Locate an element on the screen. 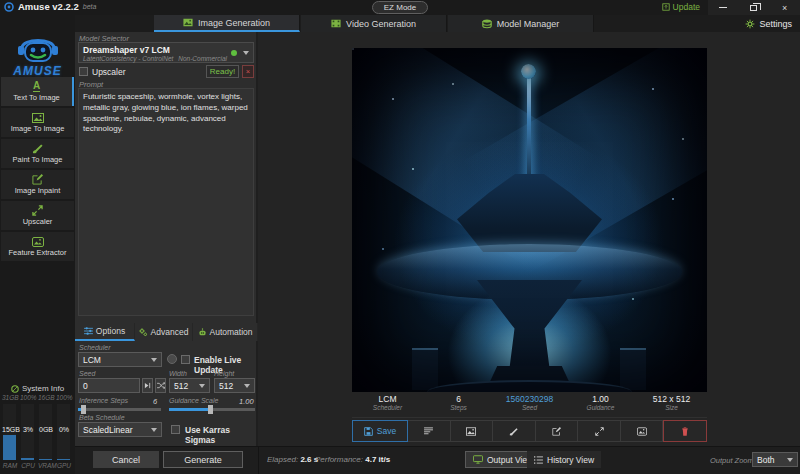 The width and height of the screenshot is (800, 474). ez-mode-button: EZ Mode is located at coordinates (400, 8).